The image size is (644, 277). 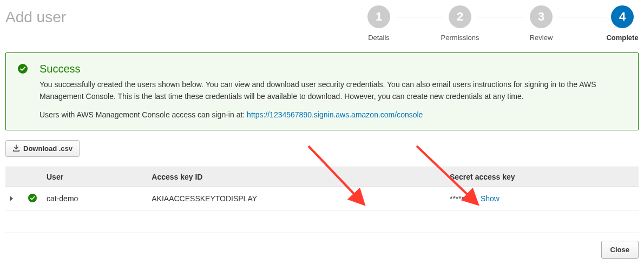 I want to click on step-number: 1, so click(x=379, y=17).